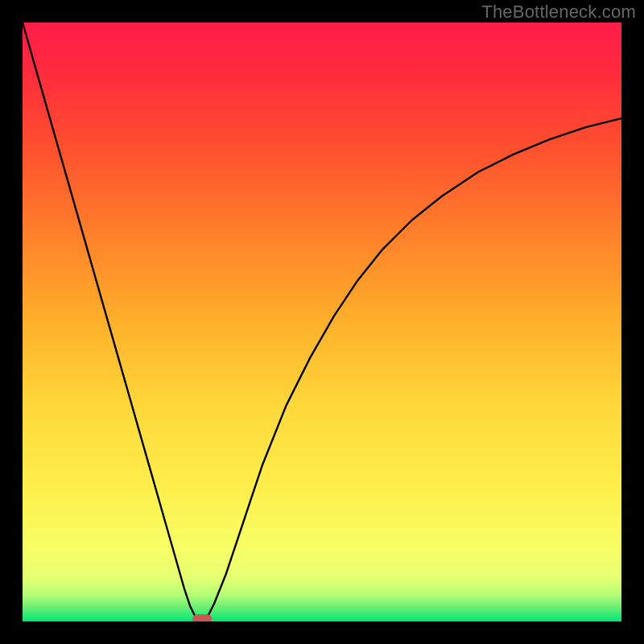 Image resolution: width=644 pixels, height=644 pixels. I want to click on watermark-text: TheBottleneck.com, so click(559, 12).